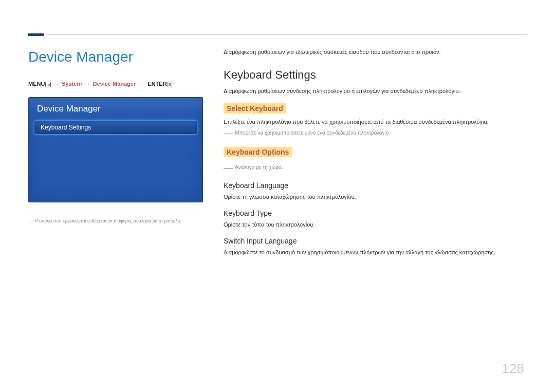  Describe the element at coordinates (255, 108) in the screenshot. I see `heading-select-keyboard: Select Keyboard` at that location.